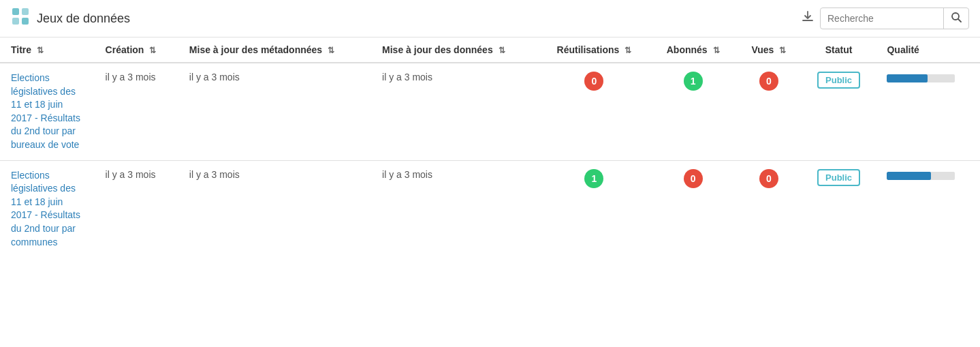 This screenshot has width=980, height=347. What do you see at coordinates (956, 18) in the screenshot?
I see `search-button` at bounding box center [956, 18].